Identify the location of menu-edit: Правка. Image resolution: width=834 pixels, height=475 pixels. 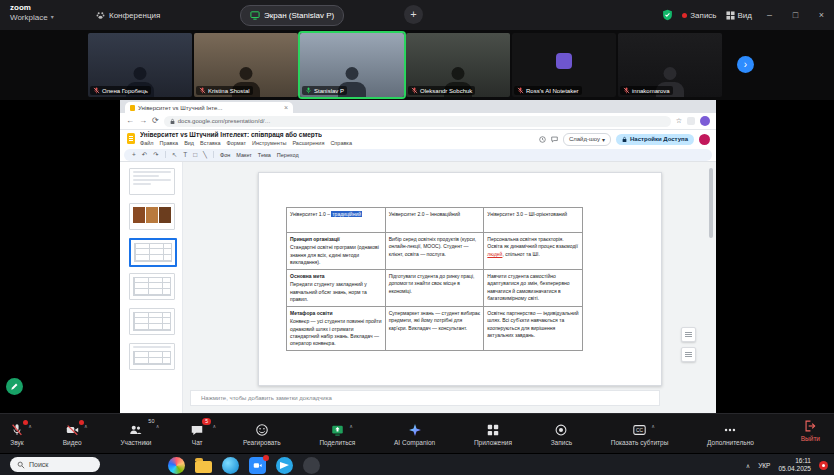
(170, 143).